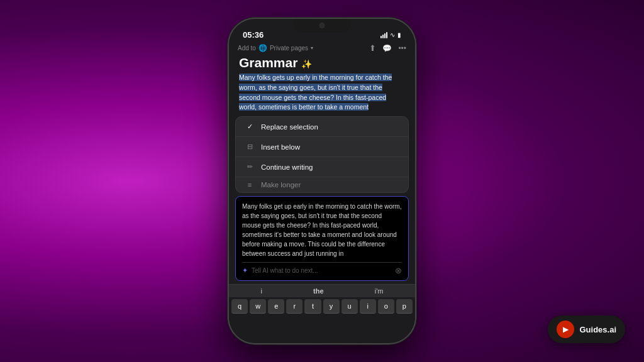 This screenshot has height=362, width=644. I want to click on key-r: r, so click(294, 307).